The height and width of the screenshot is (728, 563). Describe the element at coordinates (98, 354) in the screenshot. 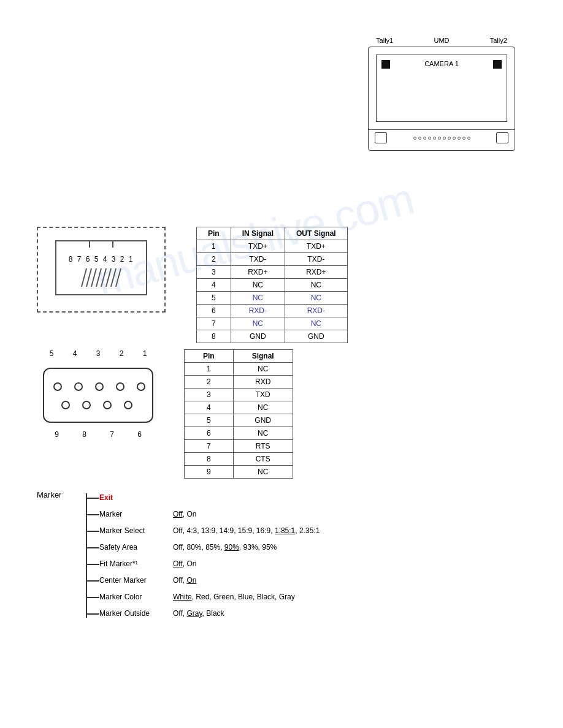

I see `db9-top-labels: 5 4 3 2 1` at that location.